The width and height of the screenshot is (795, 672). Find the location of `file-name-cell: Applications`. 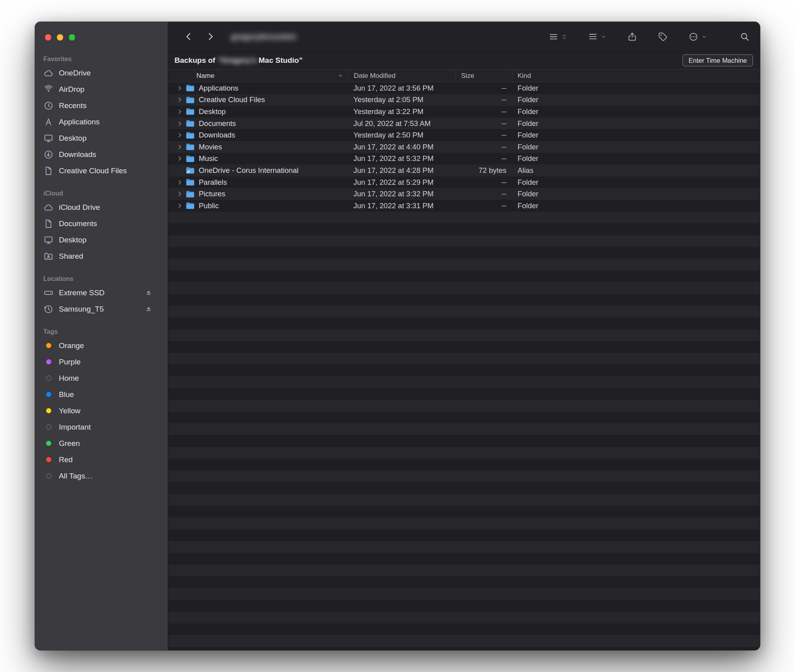

file-name-cell: Applications is located at coordinates (258, 88).